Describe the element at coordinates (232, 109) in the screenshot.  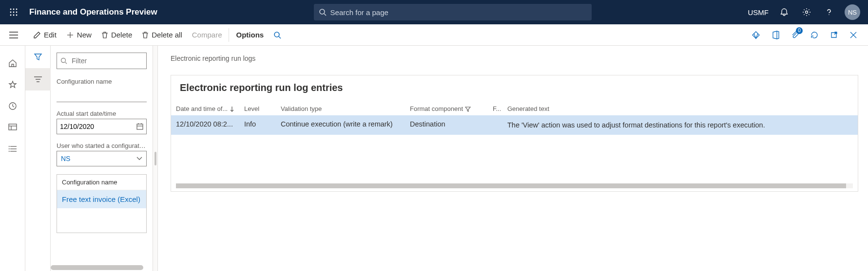
I see `sort-desc-icon` at that location.